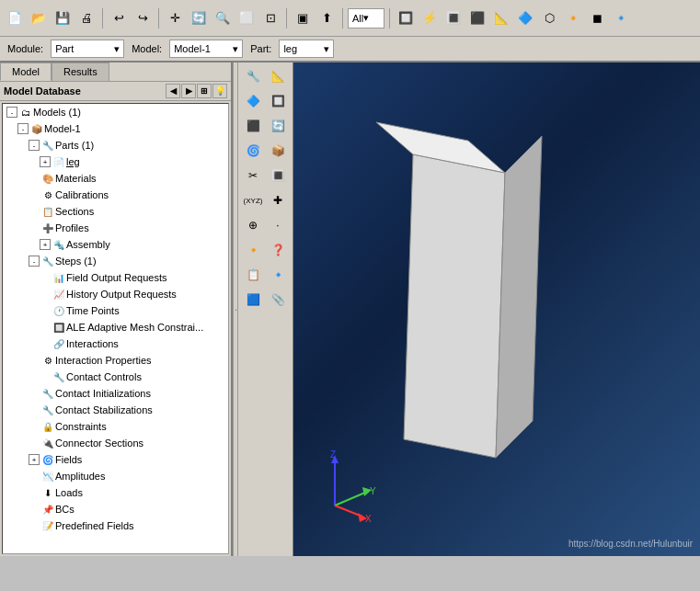 Image resolution: width=700 pixels, height=591 pixels. What do you see at coordinates (253, 176) in the screenshot?
I see `side-btn-cut: ✂` at bounding box center [253, 176].